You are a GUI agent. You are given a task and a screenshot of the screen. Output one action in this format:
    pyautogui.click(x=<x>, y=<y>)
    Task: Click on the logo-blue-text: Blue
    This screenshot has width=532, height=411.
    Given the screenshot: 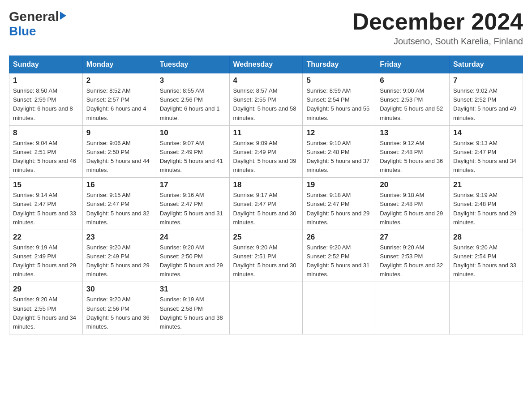 What is the action you would take?
    pyautogui.click(x=22, y=31)
    